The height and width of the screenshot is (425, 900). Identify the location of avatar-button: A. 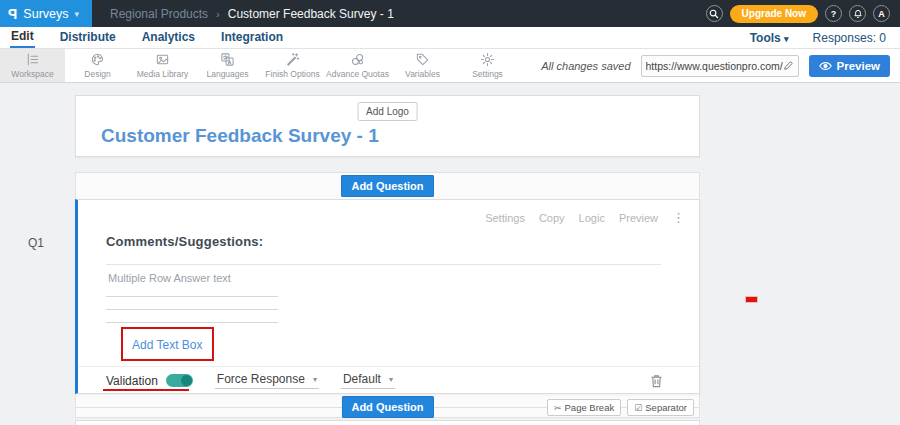
(882, 14).